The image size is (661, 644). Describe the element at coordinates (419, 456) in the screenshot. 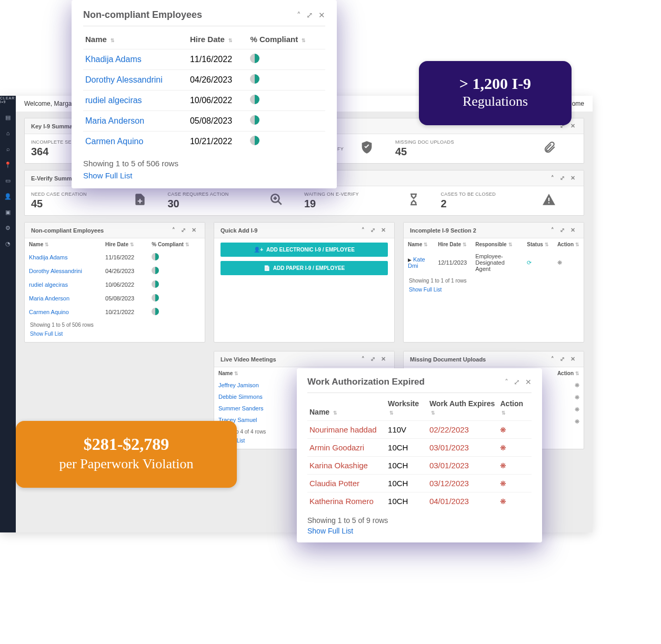

I see `work-auth-expired-card: Work Authorization Expired ˄ ⤢ ✕ Name ⇅ …` at that location.